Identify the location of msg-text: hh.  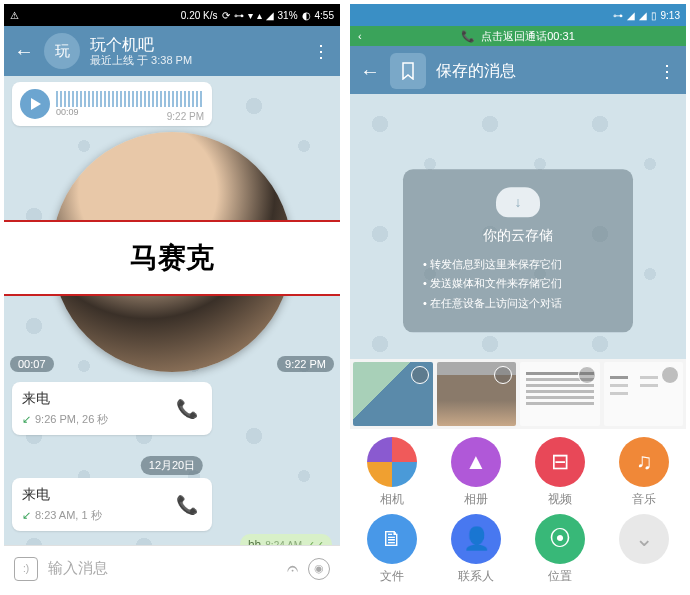
(254, 542).